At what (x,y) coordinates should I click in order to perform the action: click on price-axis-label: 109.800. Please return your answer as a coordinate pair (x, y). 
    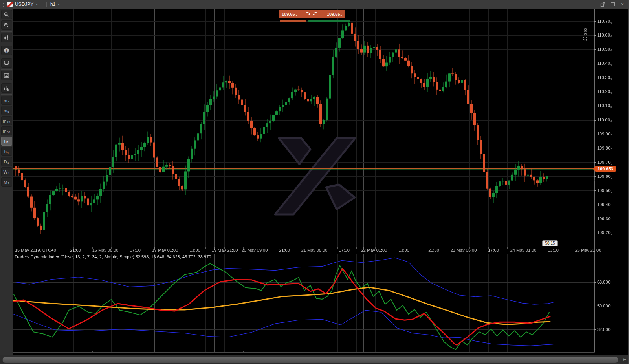
    Looking at the image, I should click on (605, 148).